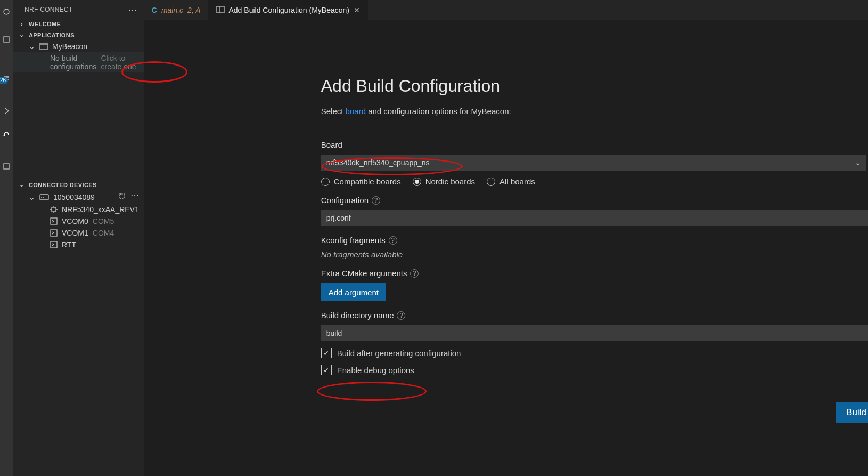 The width and height of the screenshot is (868, 476). I want to click on radio-nordic-label: Nordic boards, so click(451, 181).